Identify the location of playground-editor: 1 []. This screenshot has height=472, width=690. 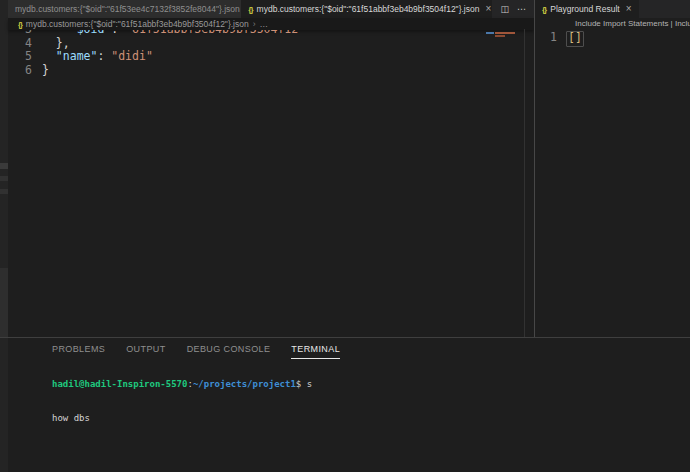
(612, 39).